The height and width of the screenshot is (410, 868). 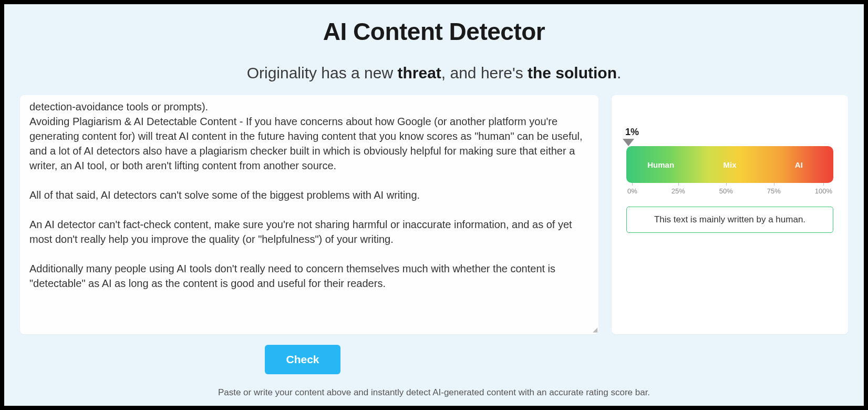 What do you see at coordinates (572, 73) in the screenshot?
I see `subtitle-bold: the solution` at bounding box center [572, 73].